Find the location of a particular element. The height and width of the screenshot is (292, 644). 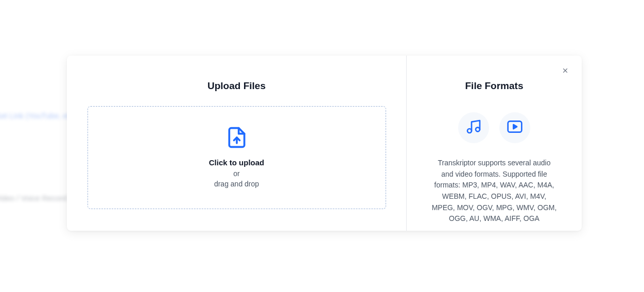

background-blur-text: Video / Voice Record is located at coordinates (33, 198).